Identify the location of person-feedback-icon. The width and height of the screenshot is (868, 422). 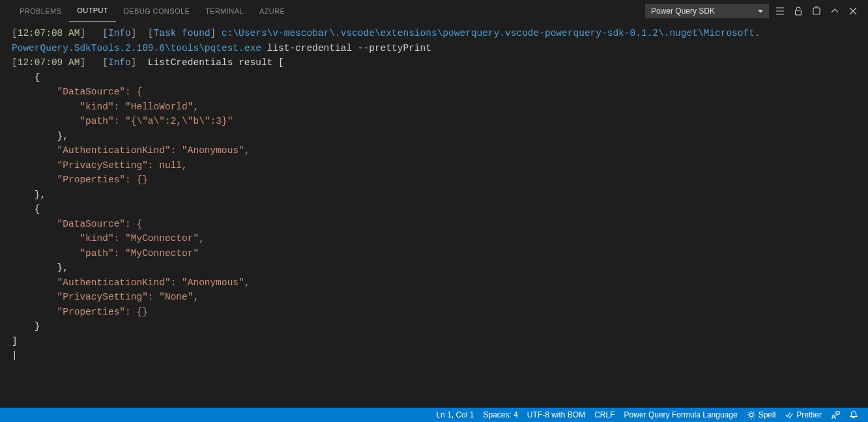
(835, 415).